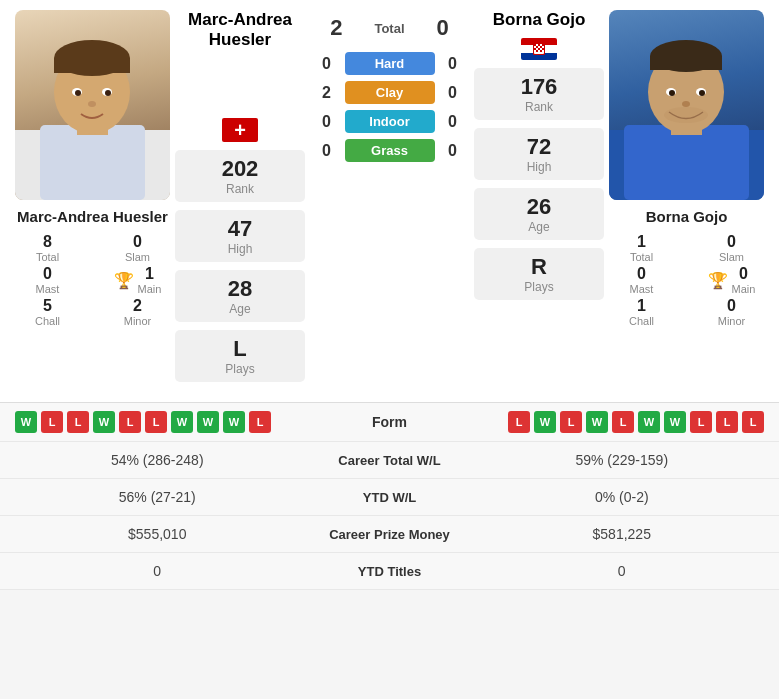  I want to click on left-age-label: Age, so click(240, 309).